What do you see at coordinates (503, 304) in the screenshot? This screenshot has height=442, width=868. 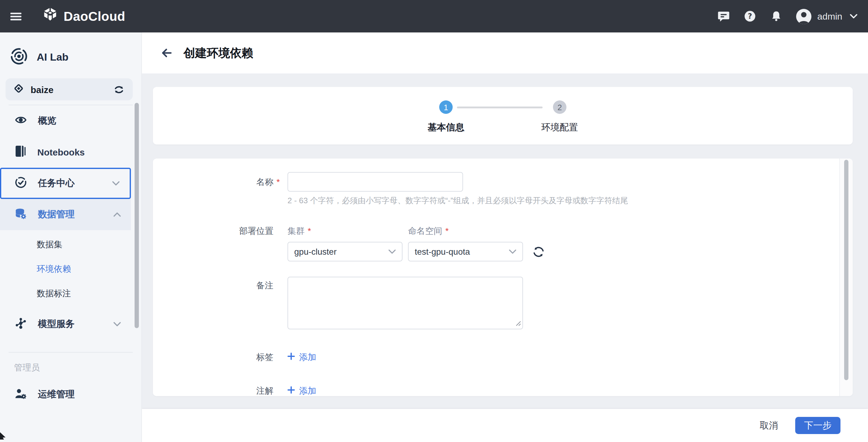 I see `remark-row: 备注` at bounding box center [503, 304].